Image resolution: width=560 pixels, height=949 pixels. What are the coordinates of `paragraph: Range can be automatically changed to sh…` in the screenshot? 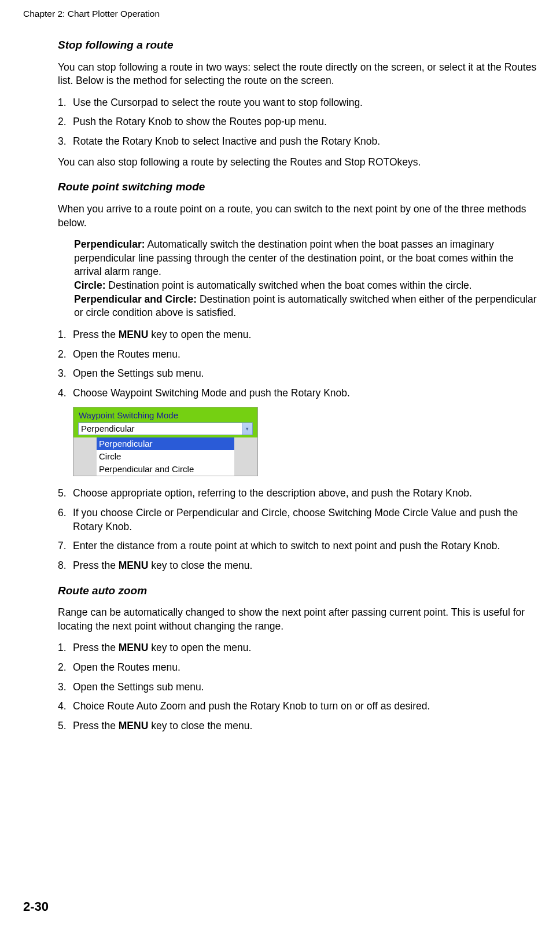 It's located at (297, 619).